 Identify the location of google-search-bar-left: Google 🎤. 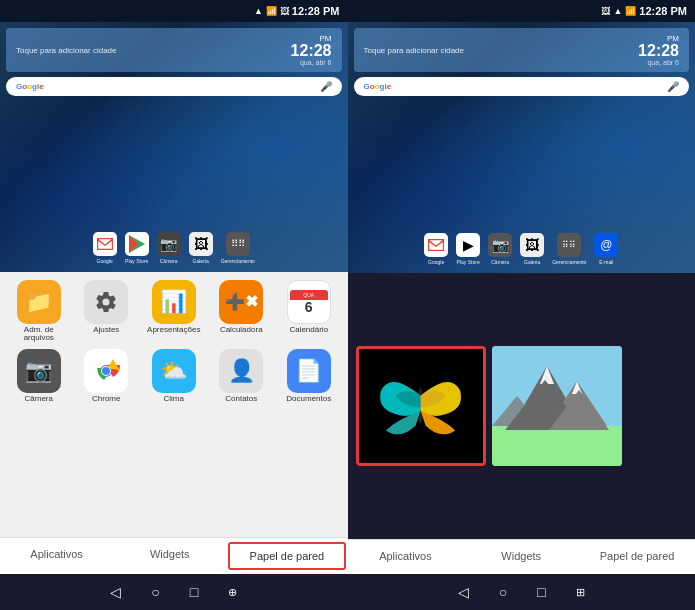
(174, 86).